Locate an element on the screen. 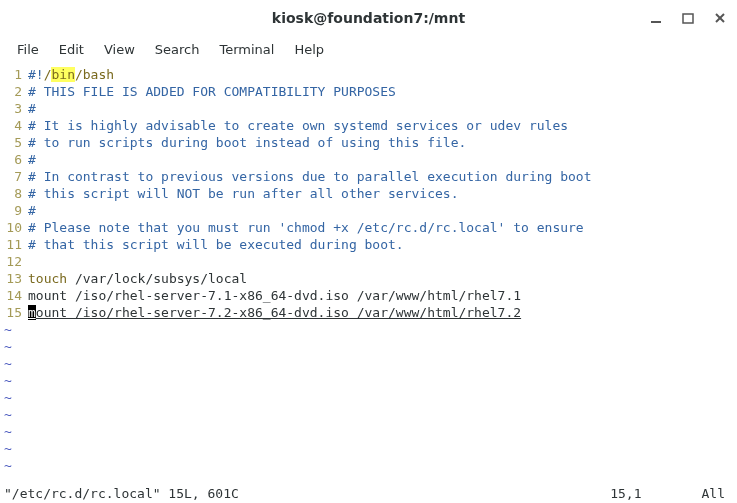 This screenshot has height=503, width=737. cursor: m is located at coordinates (32, 312).